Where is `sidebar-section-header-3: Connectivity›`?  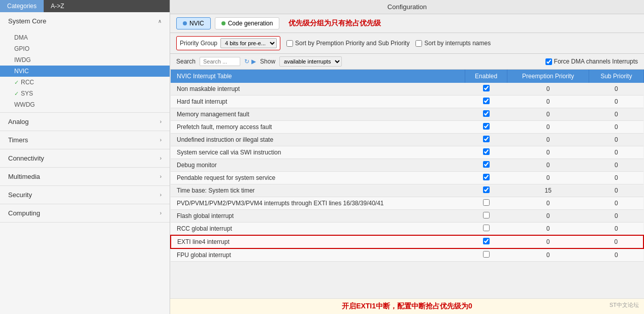 sidebar-section-header-3: Connectivity› is located at coordinates (85, 159).